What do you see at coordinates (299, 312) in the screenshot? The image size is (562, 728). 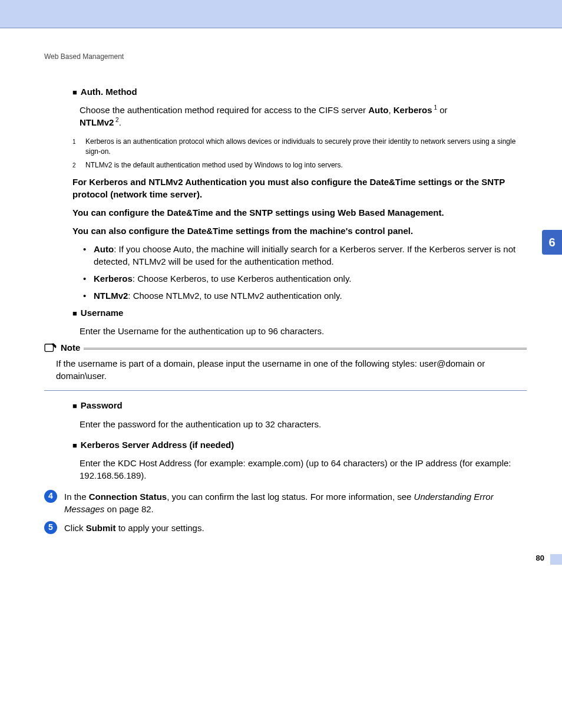 I see `username-heading: ■Username` at bounding box center [299, 312].